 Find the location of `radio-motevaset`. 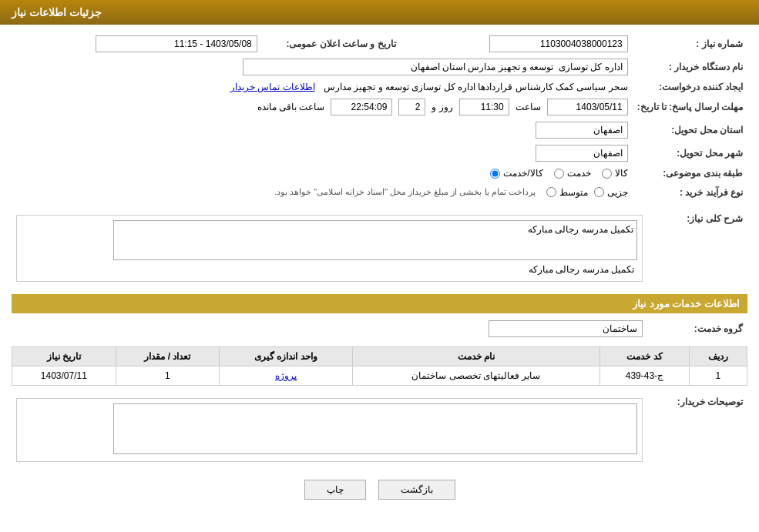

radio-motevaset is located at coordinates (552, 192).